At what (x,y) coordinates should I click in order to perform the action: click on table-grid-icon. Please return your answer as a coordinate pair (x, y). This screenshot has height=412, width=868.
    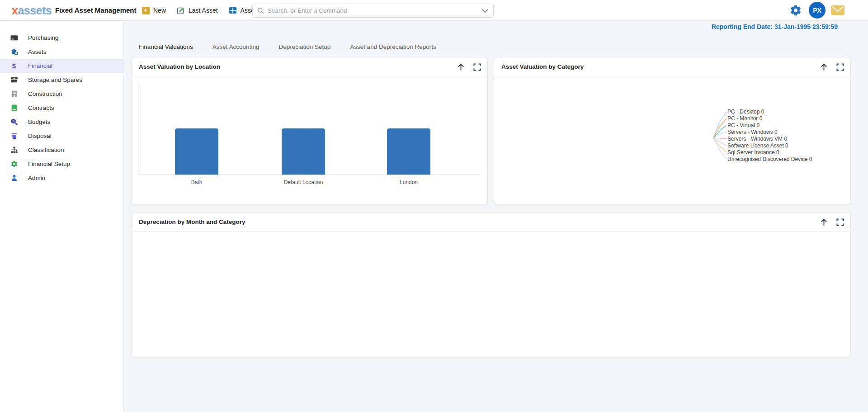
    Looking at the image, I should click on (233, 10).